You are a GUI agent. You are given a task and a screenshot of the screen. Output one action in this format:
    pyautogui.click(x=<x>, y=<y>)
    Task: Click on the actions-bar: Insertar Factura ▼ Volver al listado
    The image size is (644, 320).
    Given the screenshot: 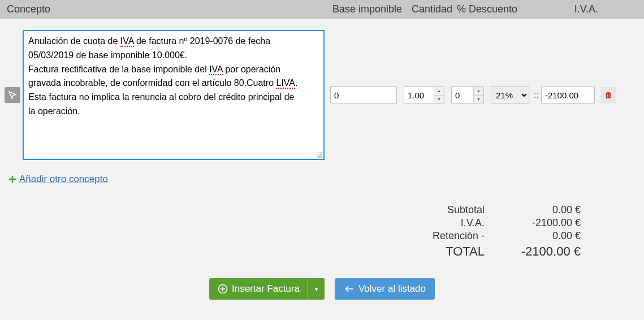 What is the action you would take?
    pyautogui.click(x=322, y=292)
    